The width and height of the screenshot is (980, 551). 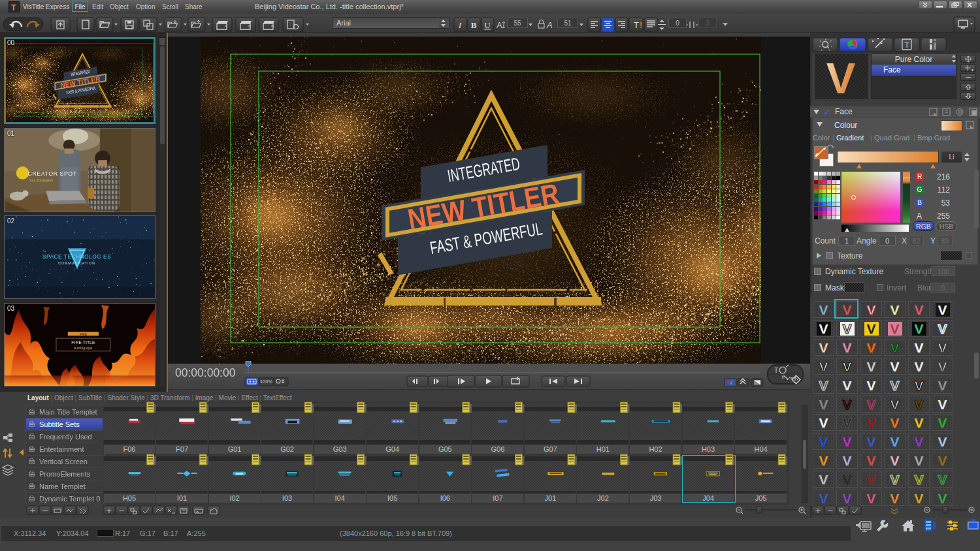 I want to click on svg-text: 100%, so click(x=267, y=381).